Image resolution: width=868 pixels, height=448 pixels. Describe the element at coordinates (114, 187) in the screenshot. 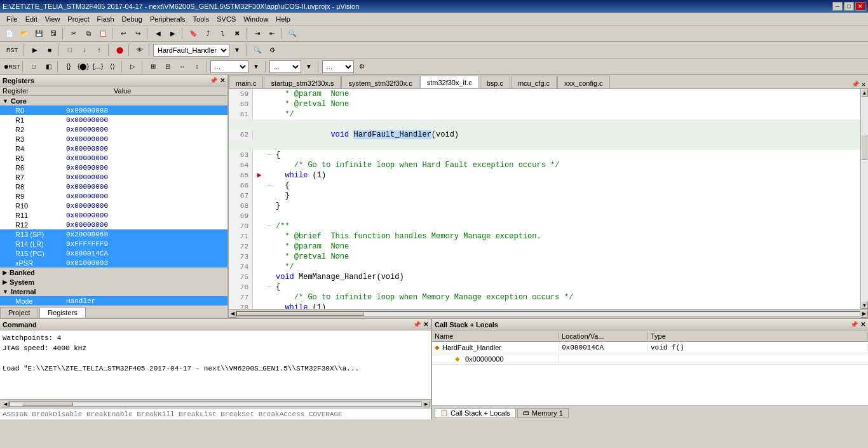

I see `reg-r8: R8 0x00000000` at that location.